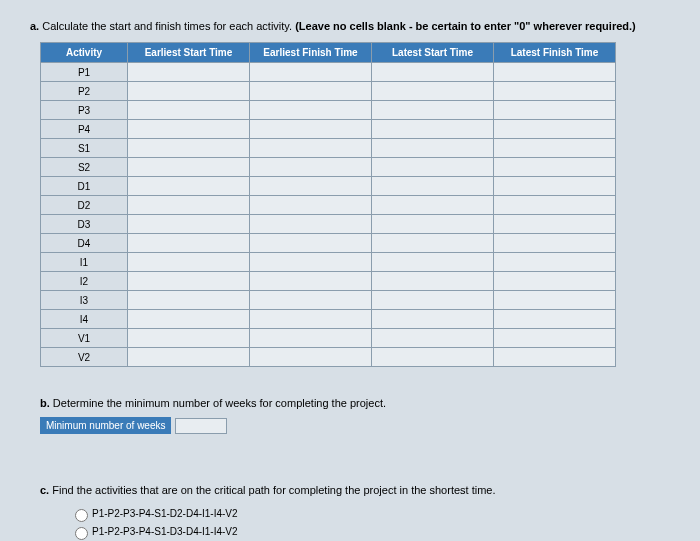 The width and height of the screenshot is (700, 541). Describe the element at coordinates (84, 53) in the screenshot. I see `header-activity: Activity` at that location.